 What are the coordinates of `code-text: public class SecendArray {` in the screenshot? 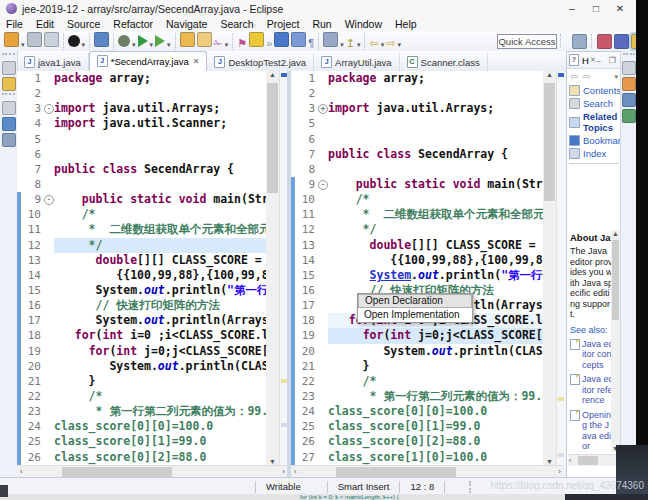 It's located at (160, 170).